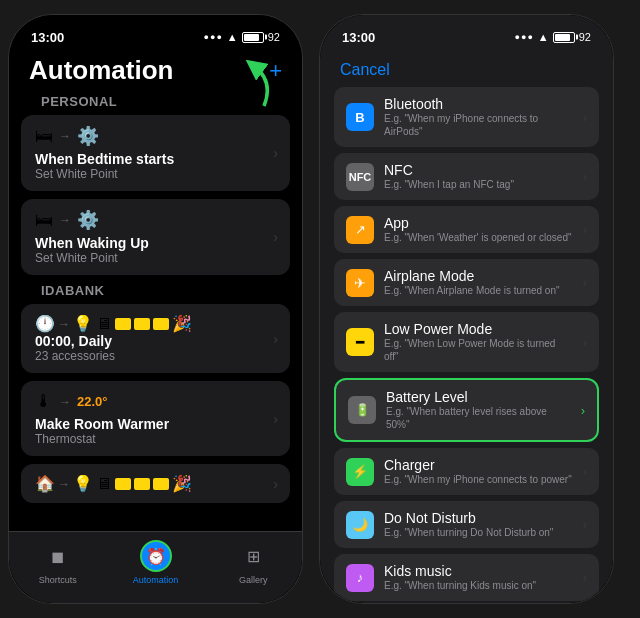 This screenshot has height=618, width=640. What do you see at coordinates (156, 72) in the screenshot?
I see `automation-header: Automation +` at bounding box center [156, 72].